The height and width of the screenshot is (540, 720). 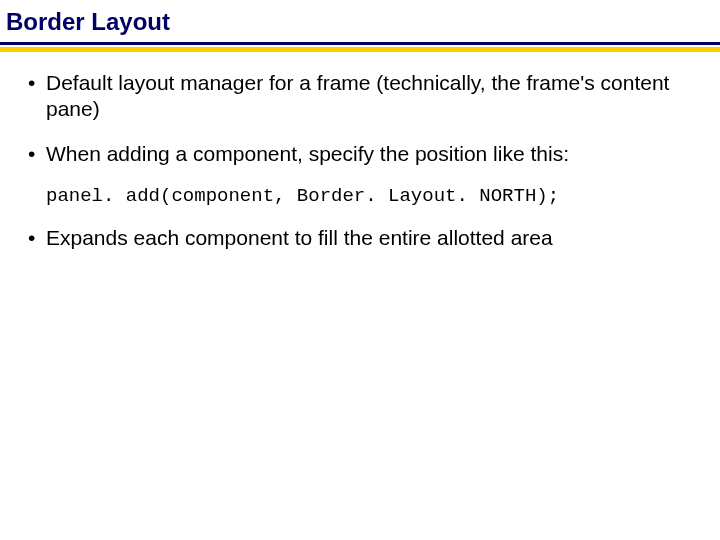 I want to click on bullet-item: When adding a component, specify the pos…, so click(x=360, y=154).